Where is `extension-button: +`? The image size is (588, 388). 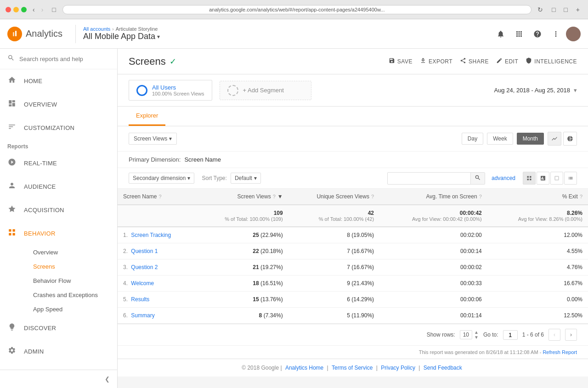
extension-button: + is located at coordinates (578, 10).